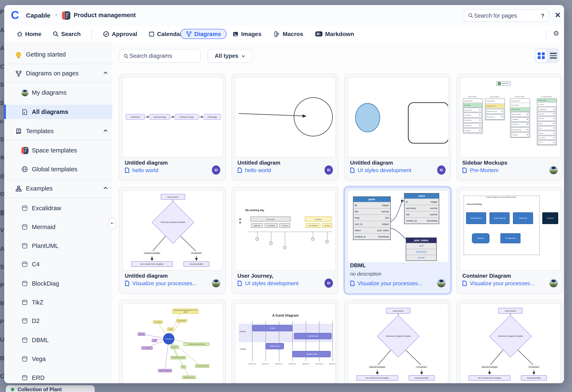 The height and width of the screenshot is (392, 572). Describe the element at coordinates (58, 264) in the screenshot. I see `sidebar-item-c4: C4` at that location.